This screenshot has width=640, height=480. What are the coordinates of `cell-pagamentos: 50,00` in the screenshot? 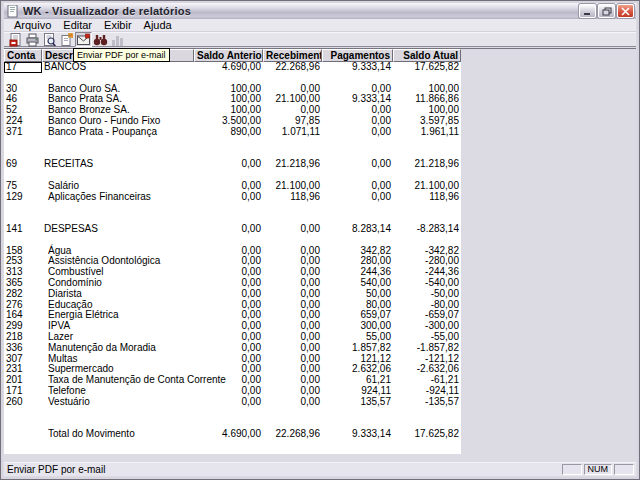 It's located at (358, 294).